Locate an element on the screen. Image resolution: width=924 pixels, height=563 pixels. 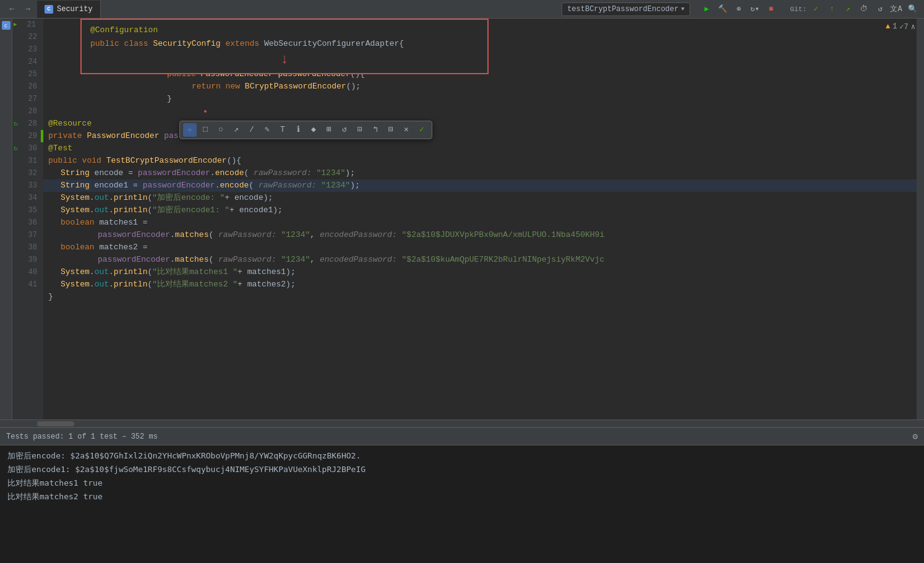
top-toolbar: ← → C Security testBCryptPasswordEncoder… is located at coordinates (462, 9).